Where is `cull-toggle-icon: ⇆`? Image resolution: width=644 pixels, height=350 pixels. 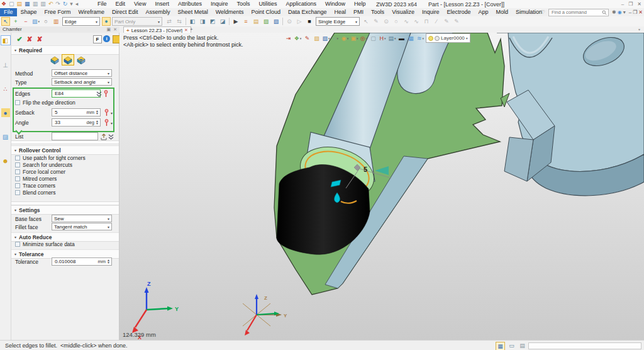 cull-toggle-icon: ⇆ is located at coordinates (179, 21).